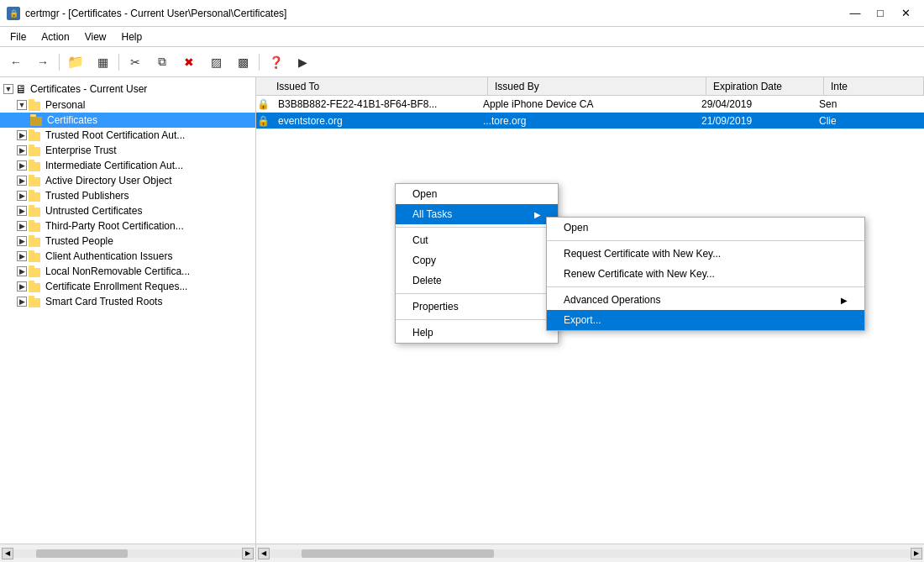 Image resolution: width=924 pixels, height=562 pixels. I want to click on forward-button: →, so click(43, 62).